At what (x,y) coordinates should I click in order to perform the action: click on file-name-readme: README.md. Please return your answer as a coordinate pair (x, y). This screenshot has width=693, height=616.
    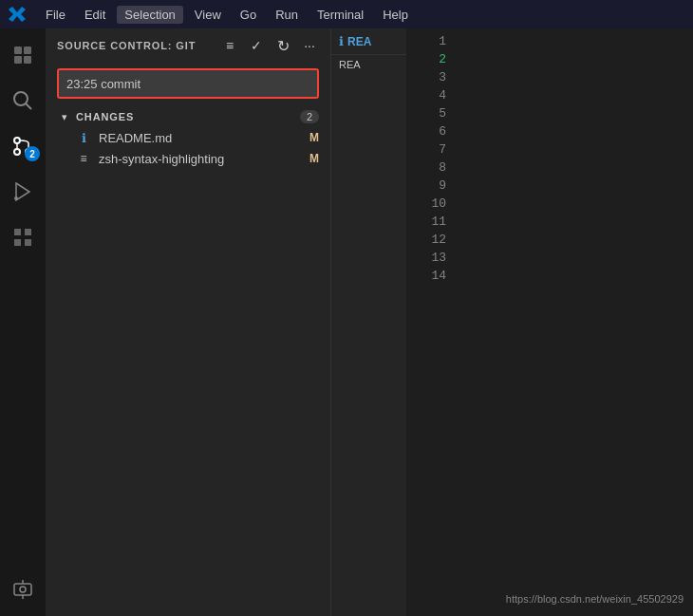
    Looking at the image, I should click on (200, 139).